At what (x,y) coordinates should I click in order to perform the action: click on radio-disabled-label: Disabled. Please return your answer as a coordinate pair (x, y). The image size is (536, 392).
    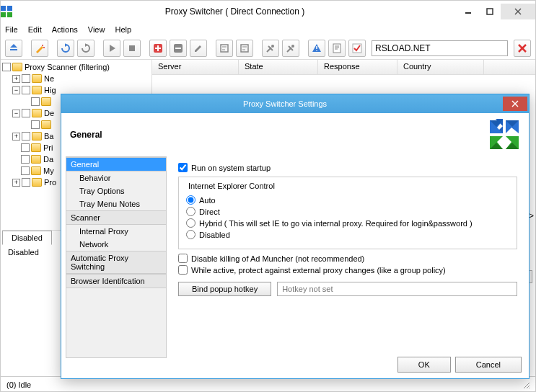
    Looking at the image, I should click on (215, 235).